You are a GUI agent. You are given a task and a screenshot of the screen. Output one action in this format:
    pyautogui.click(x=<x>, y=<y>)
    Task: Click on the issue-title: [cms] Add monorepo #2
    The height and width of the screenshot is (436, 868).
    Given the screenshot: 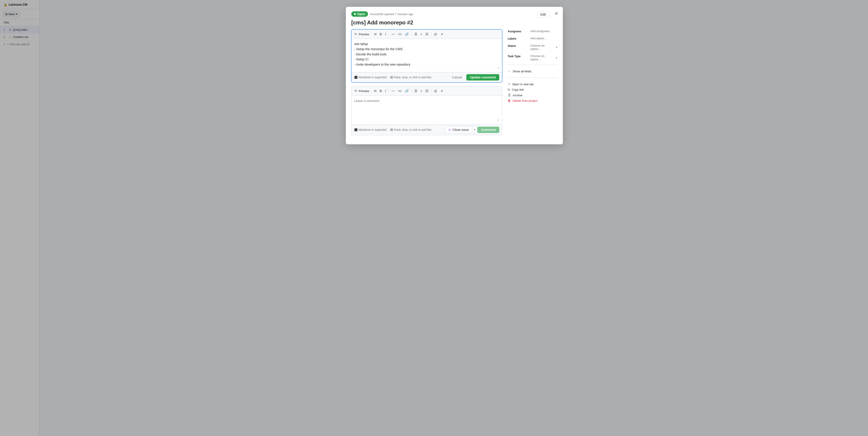 What is the action you would take?
    pyautogui.click(x=454, y=23)
    